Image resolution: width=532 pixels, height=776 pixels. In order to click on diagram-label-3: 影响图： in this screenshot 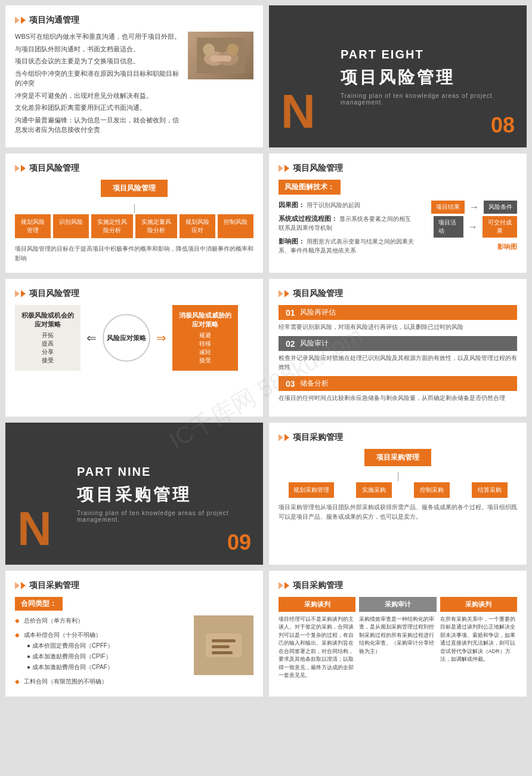, I will do `click(292, 241)`.